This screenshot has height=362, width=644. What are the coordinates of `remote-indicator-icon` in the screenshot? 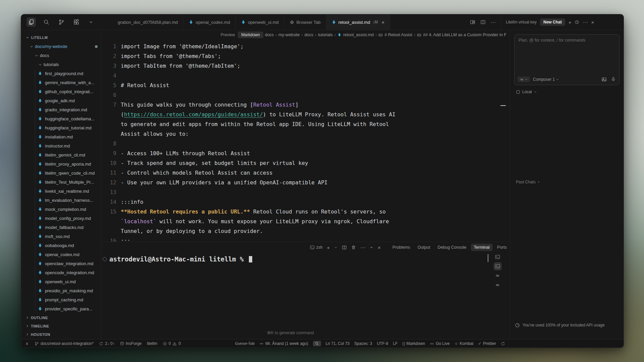 It's located at (27, 344).